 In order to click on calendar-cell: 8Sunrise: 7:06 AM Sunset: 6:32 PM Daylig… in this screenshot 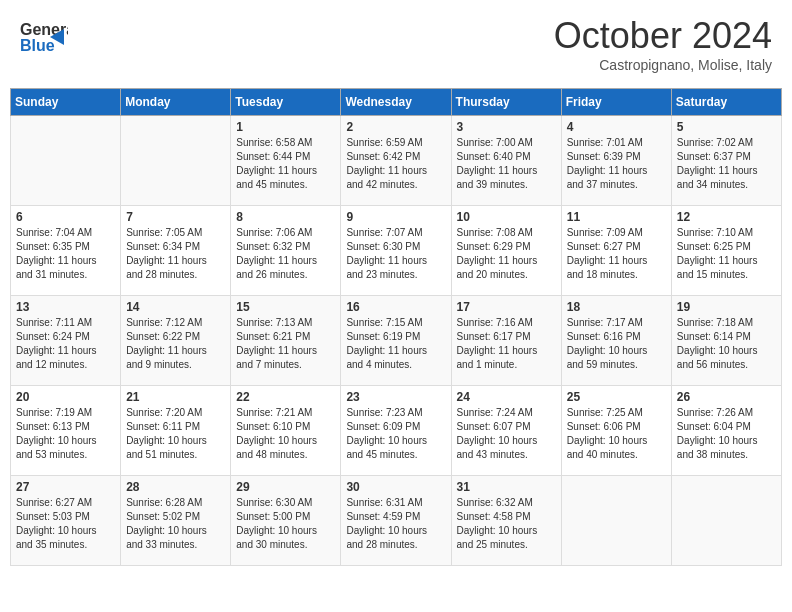, I will do `click(286, 251)`.